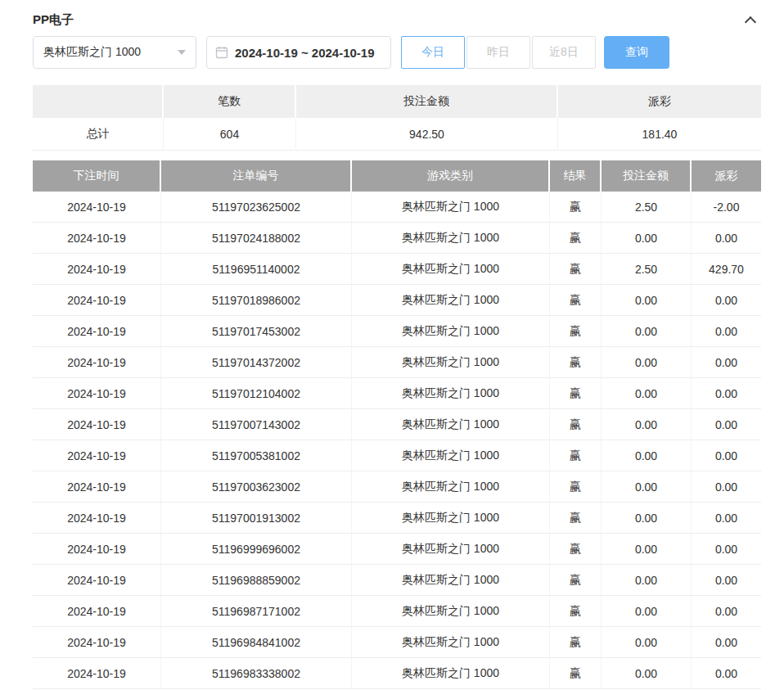 This screenshot has width=784, height=690. Describe the element at coordinates (257, 549) in the screenshot. I see `cell-order-id: 51196999696002` at that location.